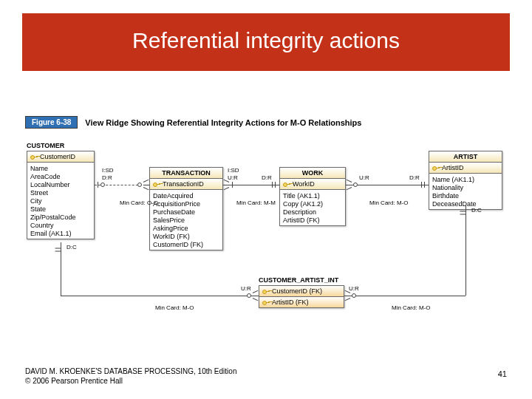 This screenshot has width=532, height=399. What do you see at coordinates (301, 297) in the screenshot?
I see `entity-customer-artist-int: CustomerID (FK) ArtistID (FK)` at bounding box center [301, 297].